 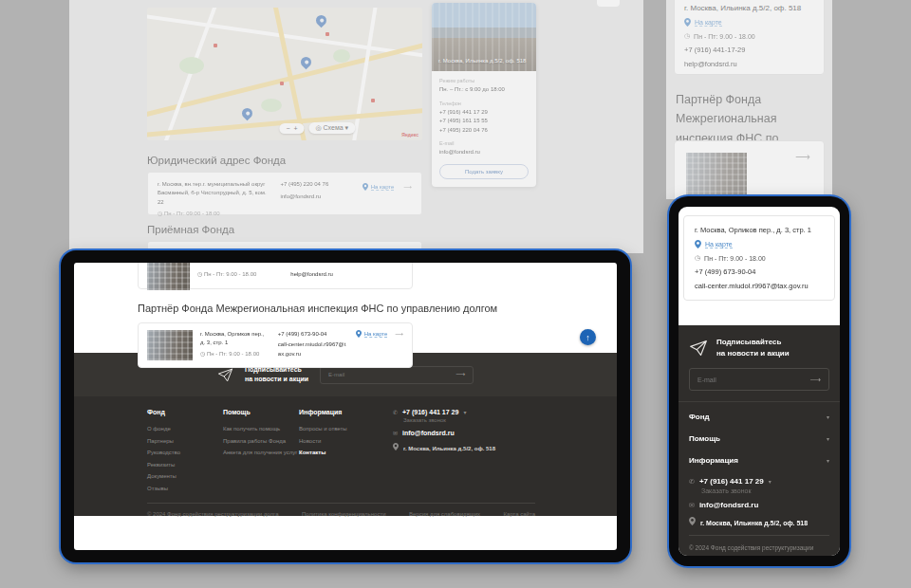 I want to click on phone-link: +7 (916) 441 17 29, so click(x=484, y=113).